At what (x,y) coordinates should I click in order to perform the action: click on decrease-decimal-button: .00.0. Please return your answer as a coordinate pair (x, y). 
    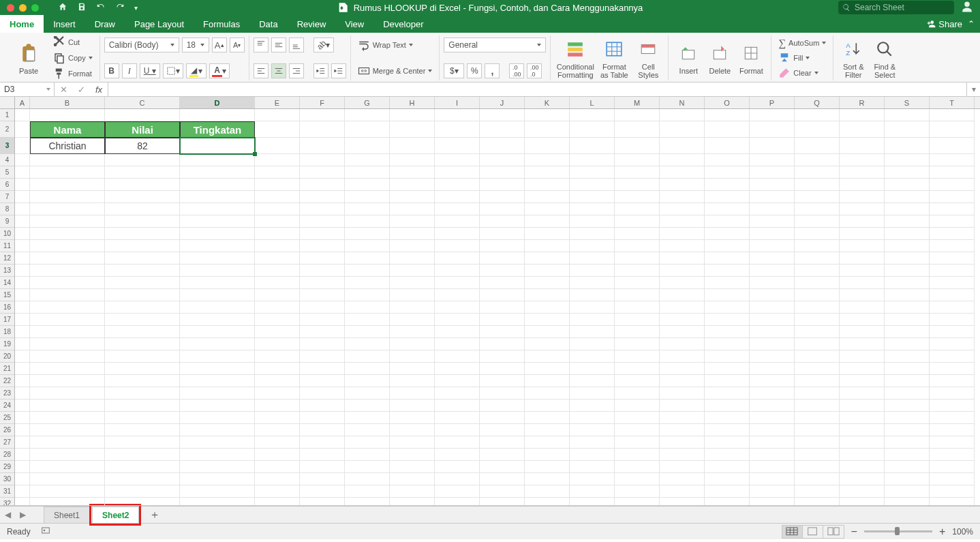
    Looking at the image, I should click on (534, 71).